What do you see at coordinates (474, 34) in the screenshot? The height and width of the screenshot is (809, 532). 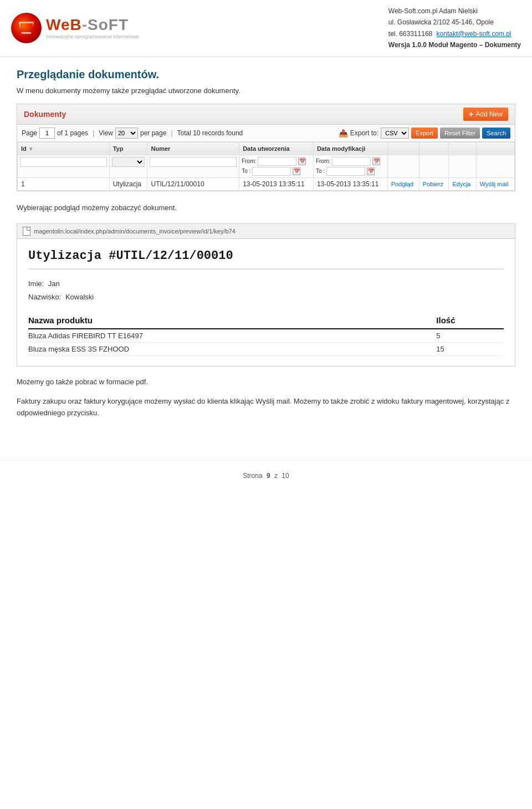 I see `company-email-link: kontakt@web-soft.com.pl` at bounding box center [474, 34].